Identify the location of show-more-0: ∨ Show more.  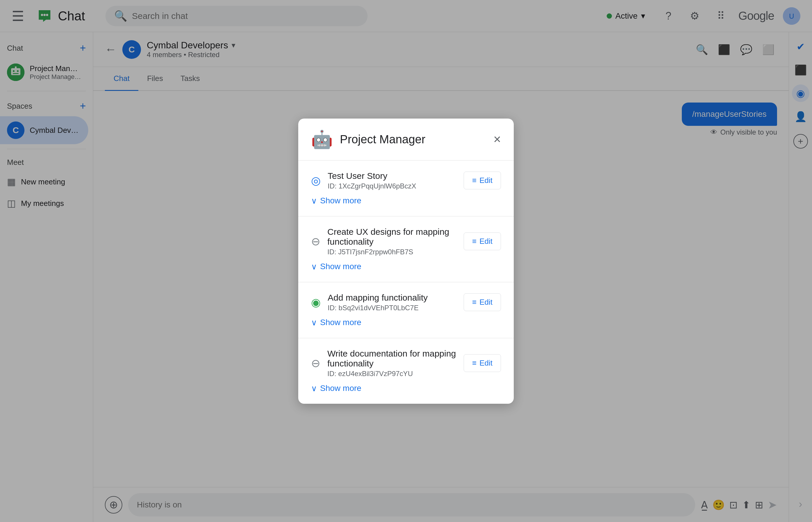
(406, 201).